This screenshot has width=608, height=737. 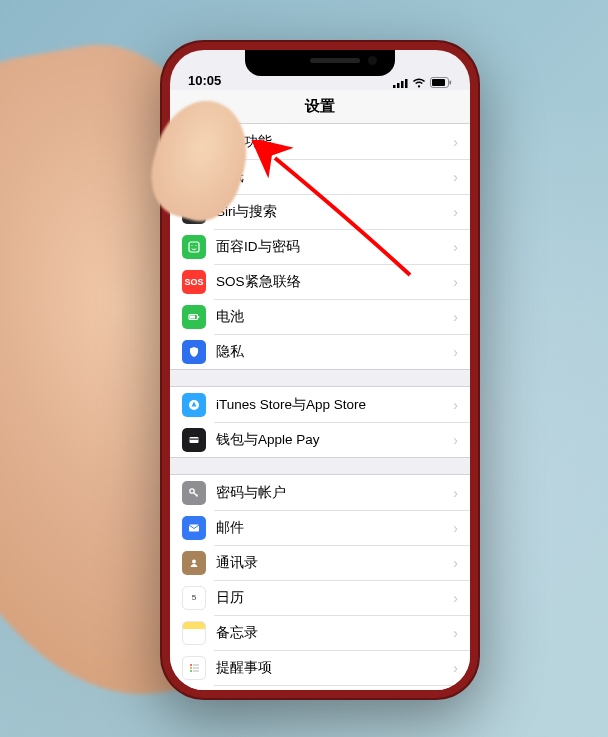 What do you see at coordinates (334, 440) in the screenshot?
I see `row-label: 钱包与Apple Pay` at bounding box center [334, 440].